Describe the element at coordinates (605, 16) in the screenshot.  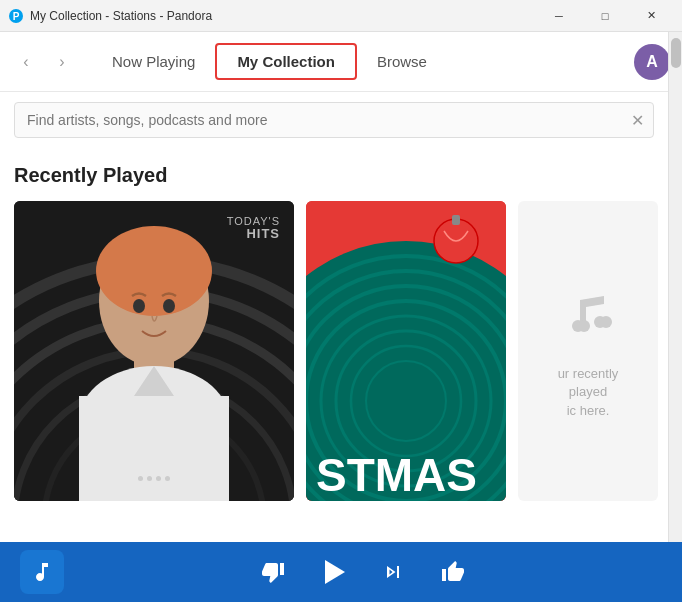
I see `maximize-button: □` at that location.